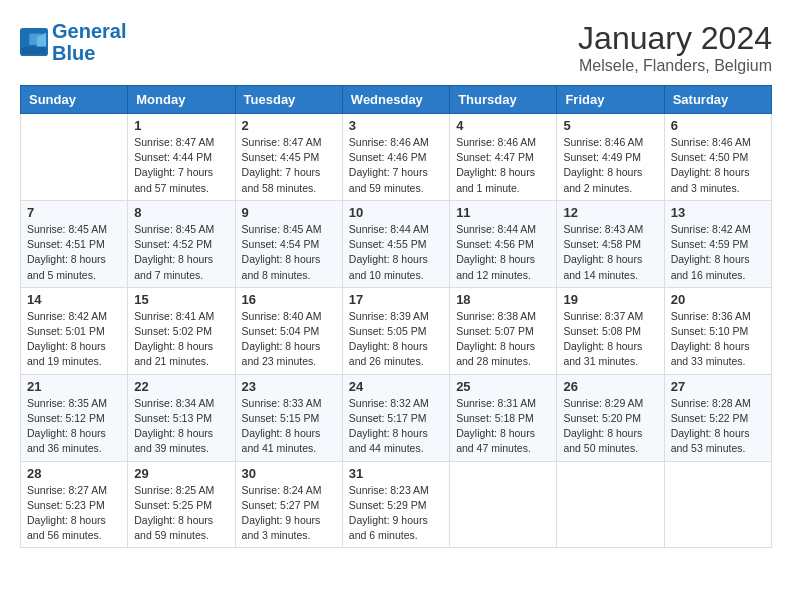  I want to click on calendar-cell: 18Sunrise: 8:38 AM Sunset: 5:07 PM Dayli…, so click(504, 330).